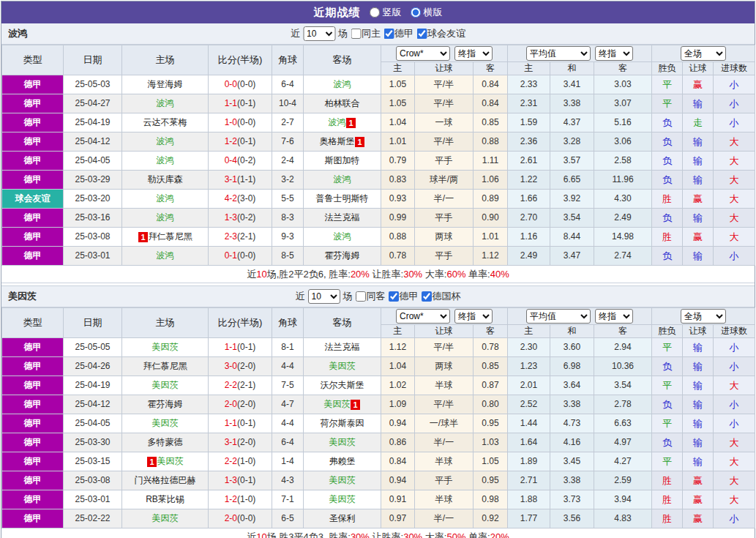 The image size is (756, 538). Describe the element at coordinates (444, 332) in the screenshot. I see `column-header-sub-1: 让球` at that location.